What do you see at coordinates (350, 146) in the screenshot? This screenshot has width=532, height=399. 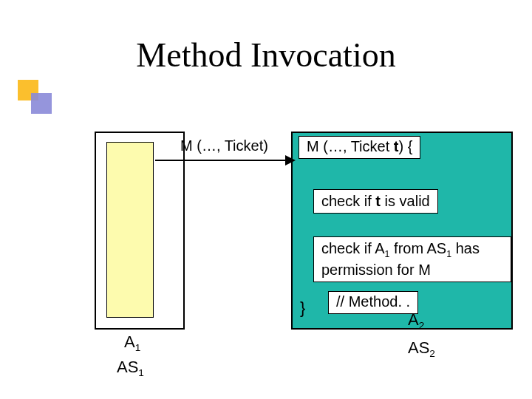 I see `callee-signature-pre: M (…, Ticket` at bounding box center [350, 146].